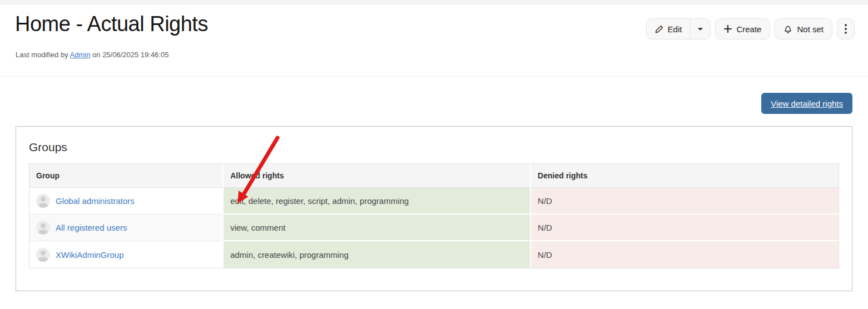 The height and width of the screenshot is (309, 868). Describe the element at coordinates (92, 54) in the screenshot. I see `last-modified-line: Last modified by Admin on 25/06/2025 19:…` at that location.